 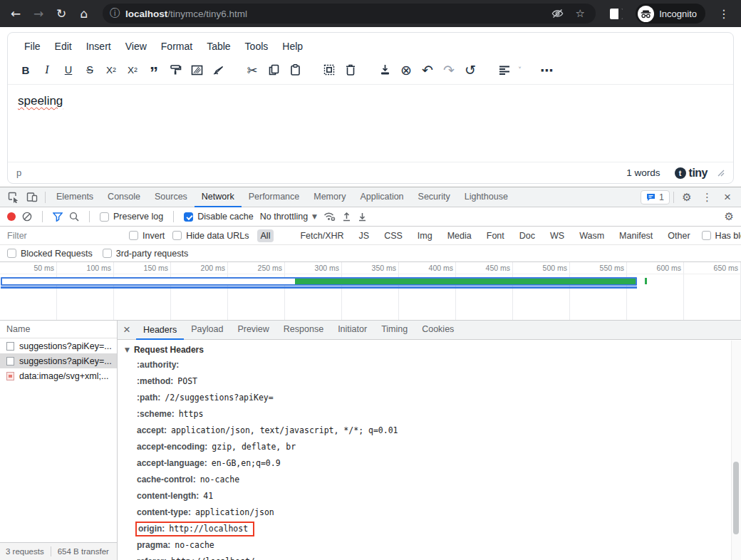 What do you see at coordinates (68, 70) in the screenshot?
I see `underline-icon: U` at bounding box center [68, 70].